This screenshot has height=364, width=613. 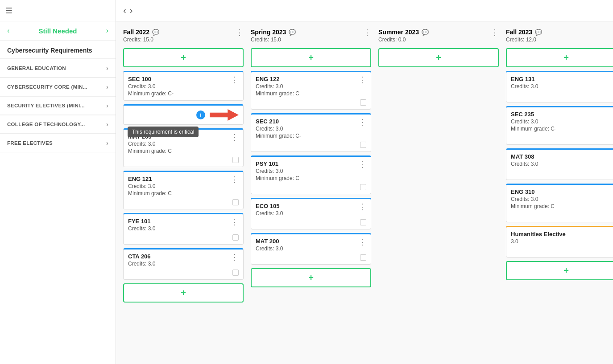 I want to click on sidebar-item-general-education: GENERAL EDUCATION›, so click(x=58, y=68).